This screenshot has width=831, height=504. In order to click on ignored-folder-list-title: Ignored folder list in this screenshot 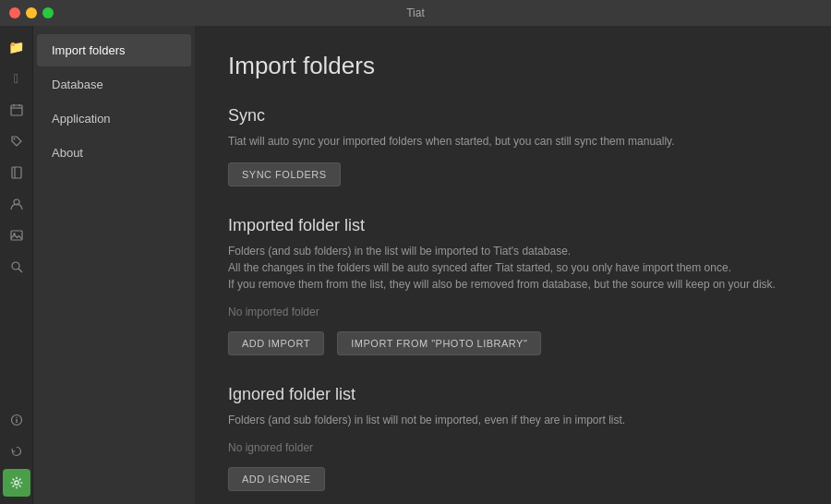, I will do `click(513, 395)`.